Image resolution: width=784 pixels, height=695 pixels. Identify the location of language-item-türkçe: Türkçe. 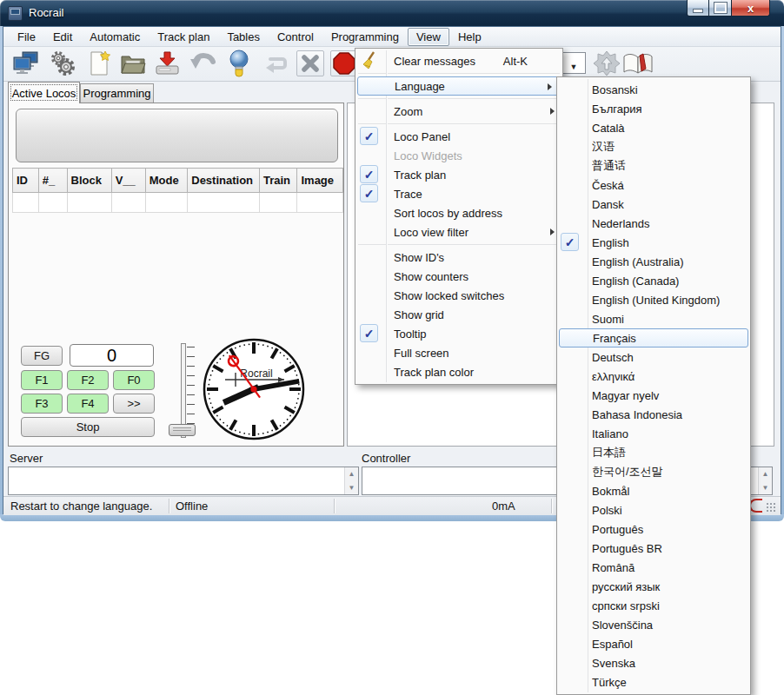
(654, 682).